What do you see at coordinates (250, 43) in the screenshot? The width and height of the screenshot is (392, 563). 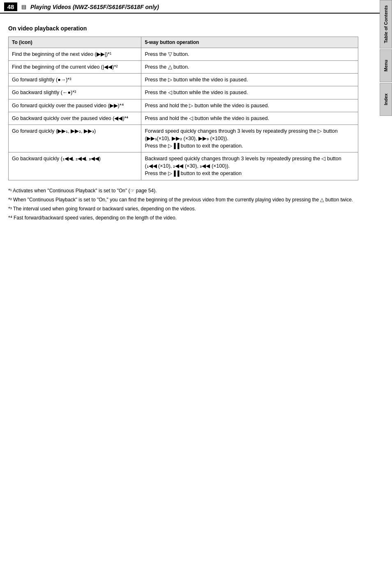 I see `col2-header: 5-way button operation` at bounding box center [250, 43].